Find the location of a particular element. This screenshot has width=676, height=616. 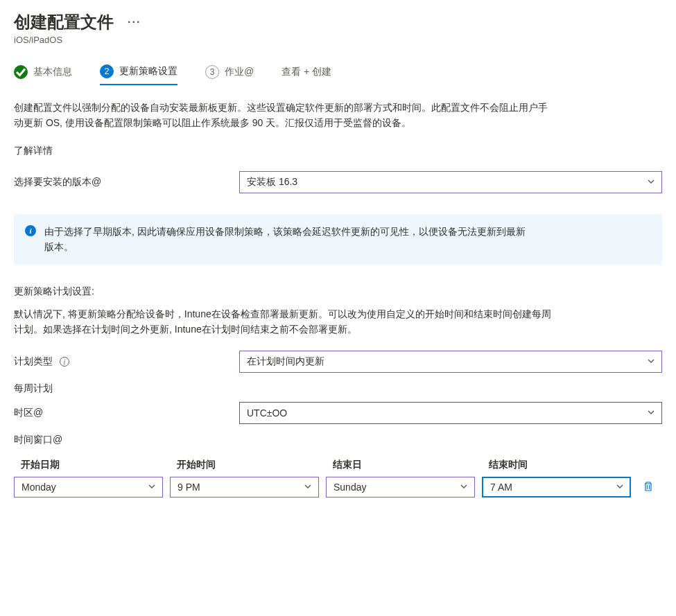

start-day-value: Monday is located at coordinates (39, 487).